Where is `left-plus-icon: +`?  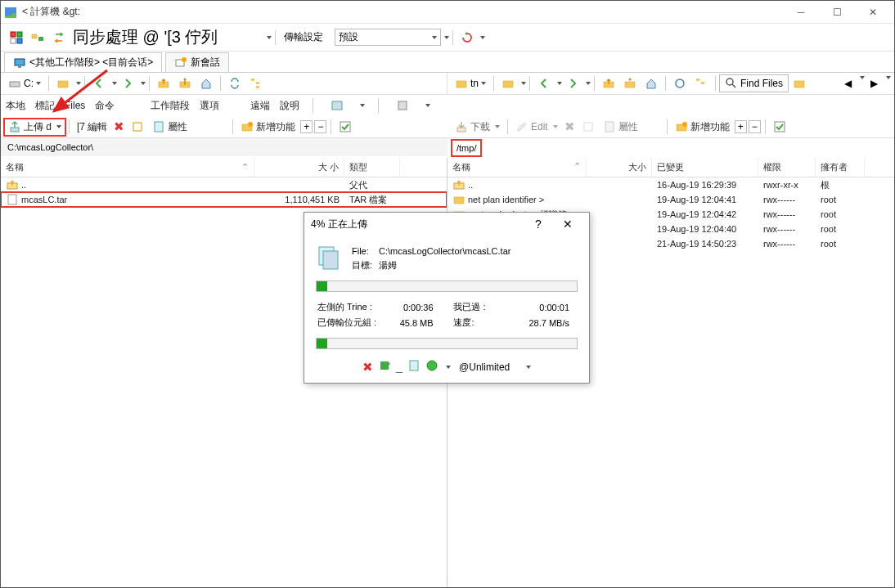 left-plus-icon: + is located at coordinates (306, 127).